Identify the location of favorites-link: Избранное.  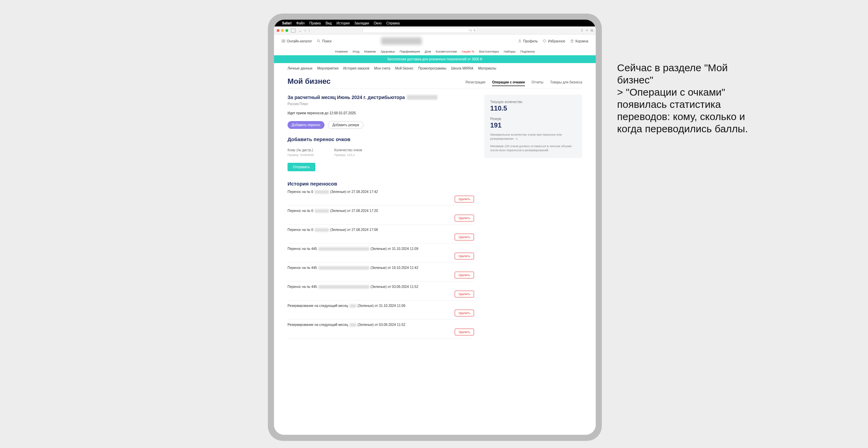
(554, 41).